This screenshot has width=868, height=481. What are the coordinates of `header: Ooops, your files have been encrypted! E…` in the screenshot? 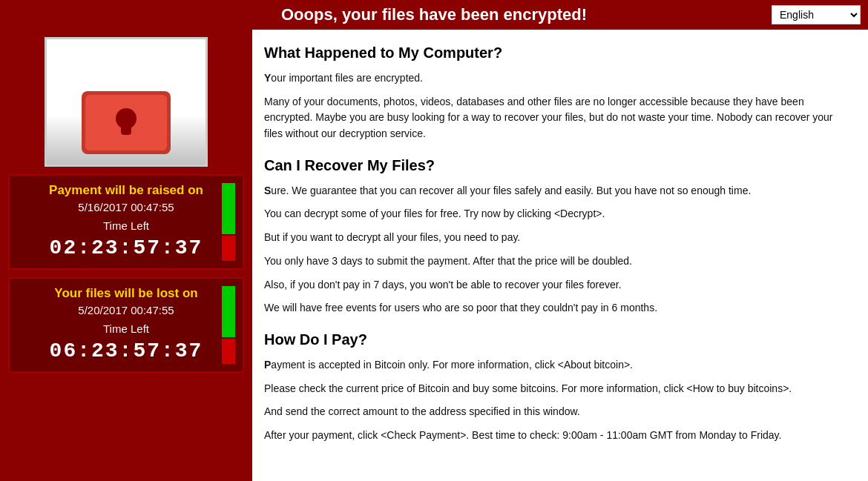 It's located at (434, 15).